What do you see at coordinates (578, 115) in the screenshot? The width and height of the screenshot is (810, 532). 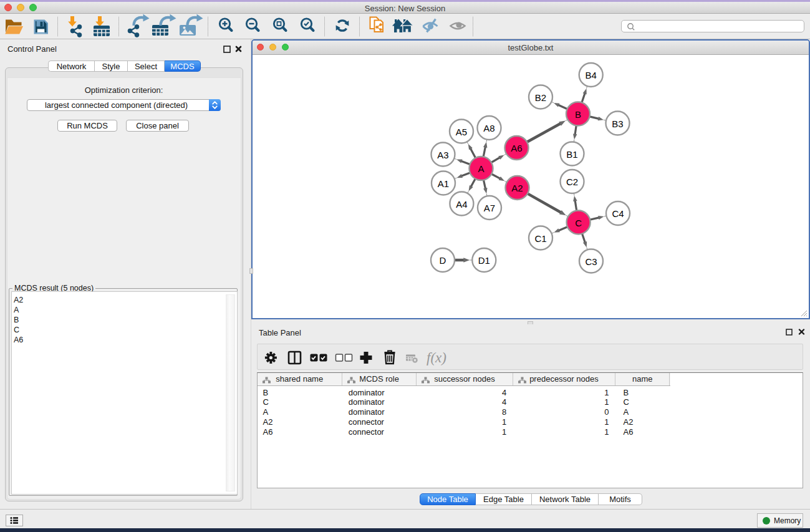 I see `svg-text: B` at bounding box center [578, 115].